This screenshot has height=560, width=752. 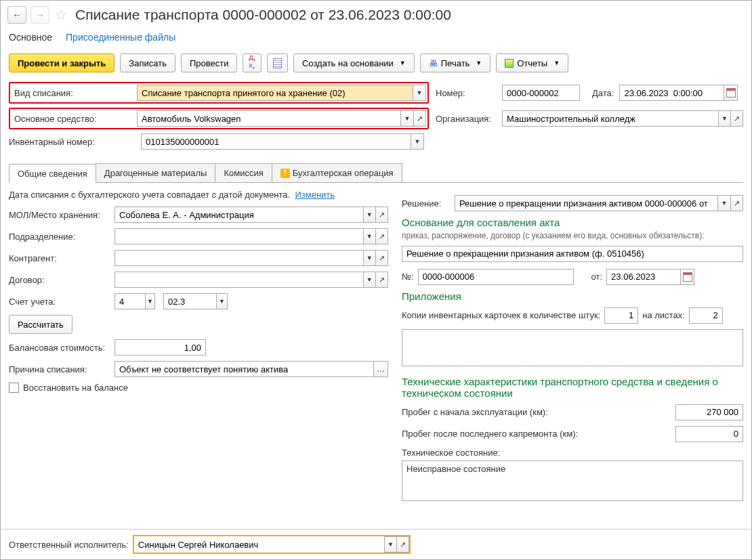 I want to click on number-label: Номер:, so click(x=466, y=93).